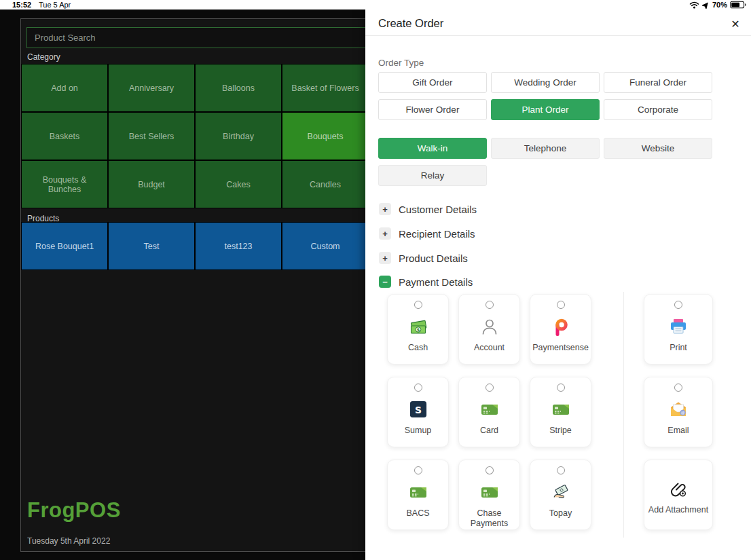  I want to click on order-type-flower: Flower Order, so click(433, 110).